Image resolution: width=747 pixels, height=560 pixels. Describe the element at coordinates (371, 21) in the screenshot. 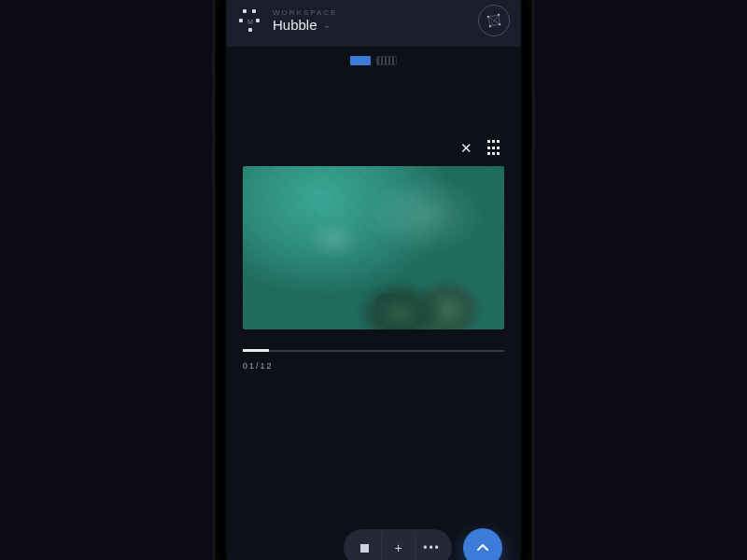

I see `workspace-selector: WORKSPACE Hubble ⌄` at that location.